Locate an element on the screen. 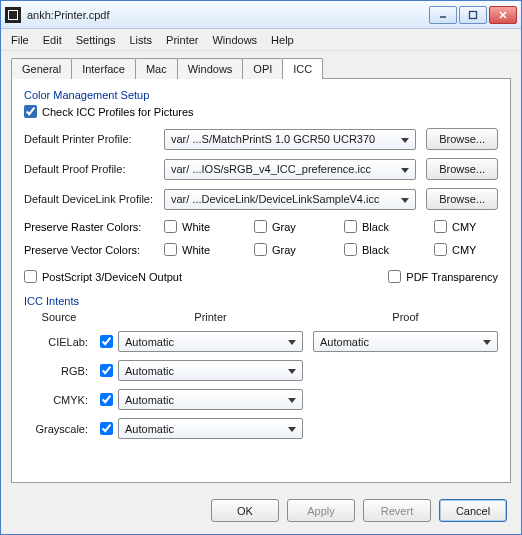 This screenshot has height=535, width=522. raster-gray-checkbox is located at coordinates (260, 226).